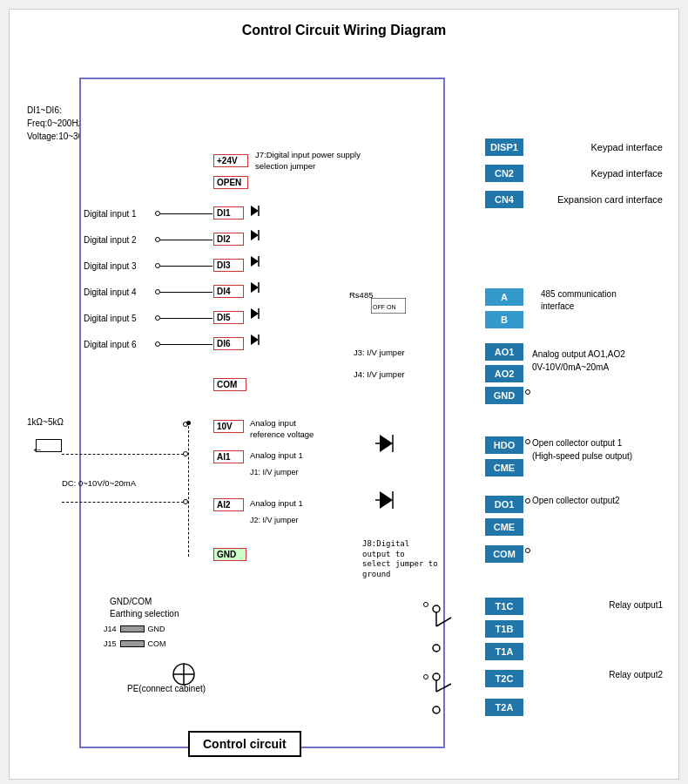 The image size is (688, 784). Describe the element at coordinates (426, 605) in the screenshot. I see `oc-t1c` at that location.